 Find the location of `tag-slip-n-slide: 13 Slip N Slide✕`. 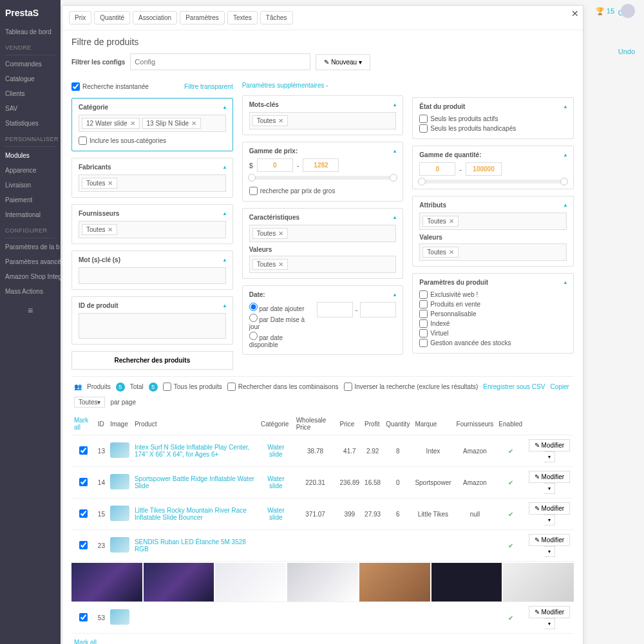

tag-slip-n-slide: 13 Slip N Slide✕ is located at coordinates (172, 124).